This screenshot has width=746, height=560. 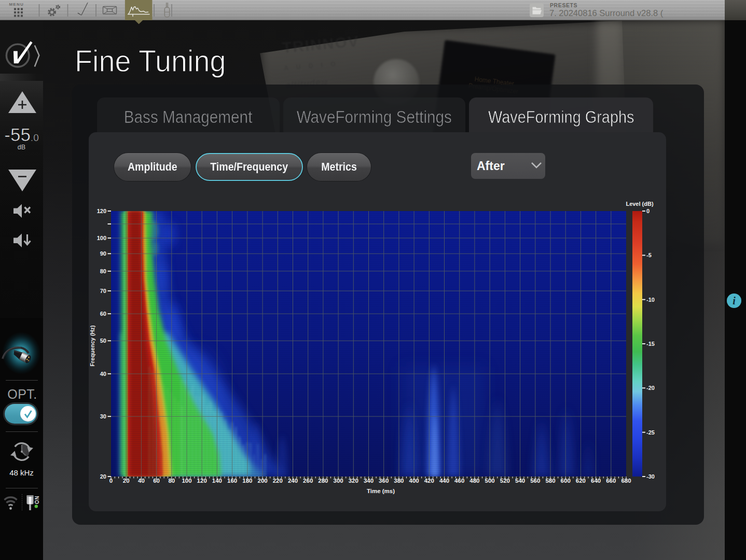 I want to click on svg-text: 460, so click(x=460, y=481).